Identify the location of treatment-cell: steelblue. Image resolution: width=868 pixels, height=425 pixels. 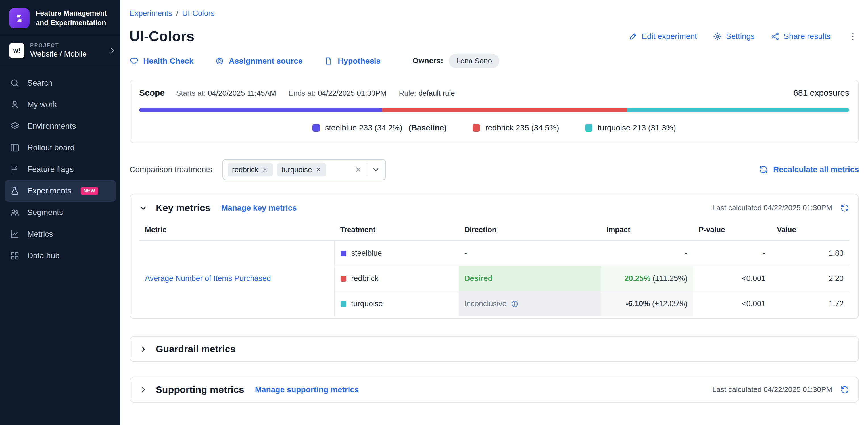
(397, 253).